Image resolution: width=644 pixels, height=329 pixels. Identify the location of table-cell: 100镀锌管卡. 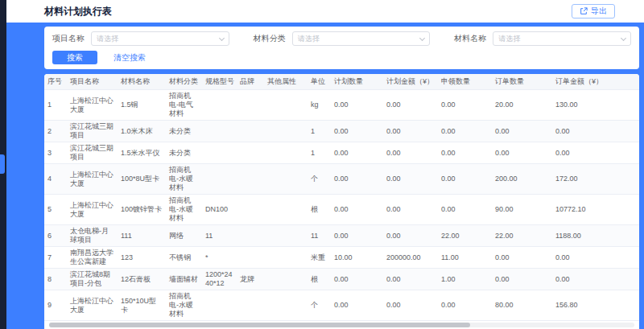
(142, 210).